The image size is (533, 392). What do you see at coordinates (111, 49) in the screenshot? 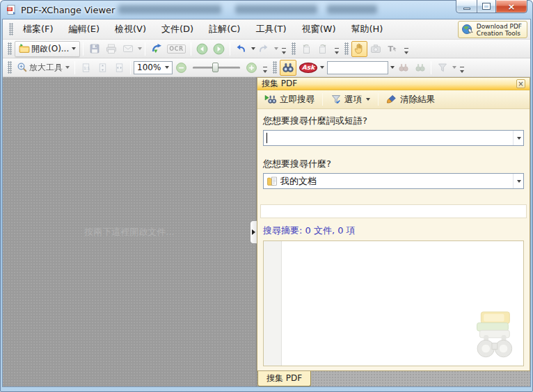
I see `print-button` at bounding box center [111, 49].